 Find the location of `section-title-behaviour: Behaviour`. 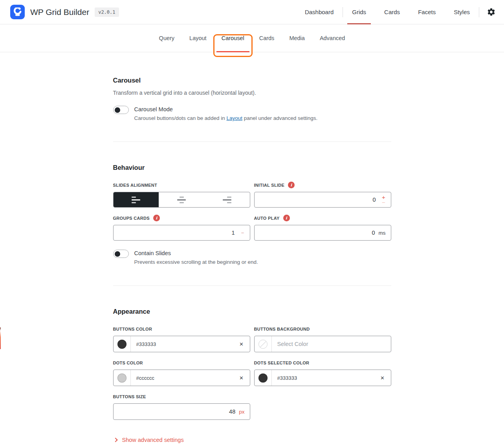

section-title-behaviour: Behaviour is located at coordinates (252, 167).